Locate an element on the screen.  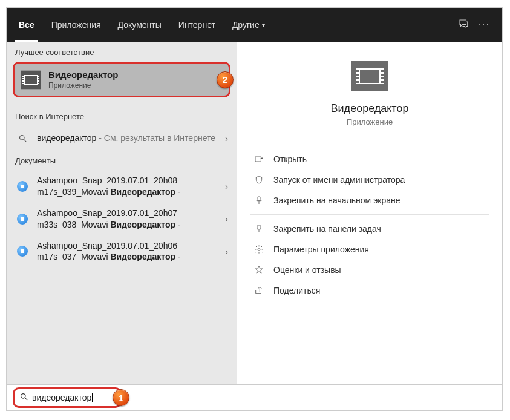
best-match-item: Видеоредактор Приложение 2 is located at coordinates (122, 80).